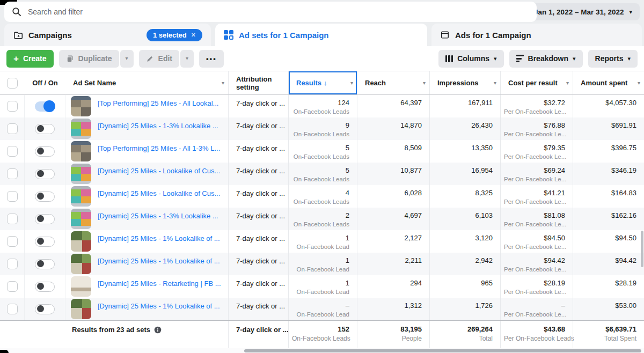  What do you see at coordinates (258, 335) in the screenshot?
I see `footer-attribution: 7-day click or ...` at bounding box center [258, 335].